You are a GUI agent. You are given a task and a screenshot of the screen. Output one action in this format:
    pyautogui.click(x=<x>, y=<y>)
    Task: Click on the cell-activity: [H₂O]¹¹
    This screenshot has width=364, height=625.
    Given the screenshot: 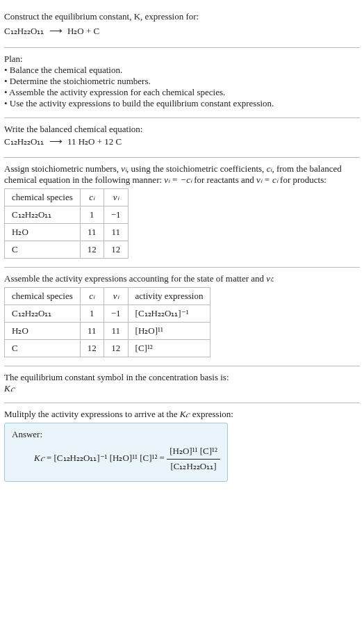 What is the action you would take?
    pyautogui.click(x=169, y=331)
    